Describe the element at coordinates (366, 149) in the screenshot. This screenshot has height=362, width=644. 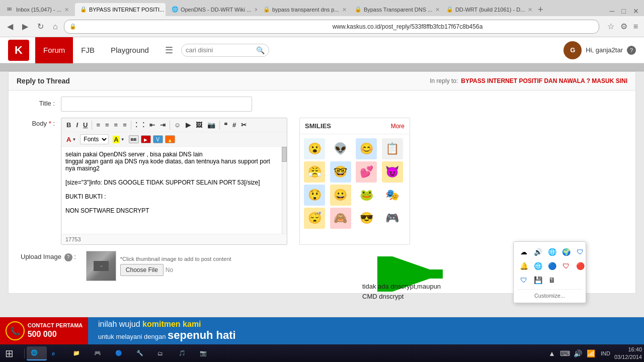
I see `smiley-3: 😊` at that location.